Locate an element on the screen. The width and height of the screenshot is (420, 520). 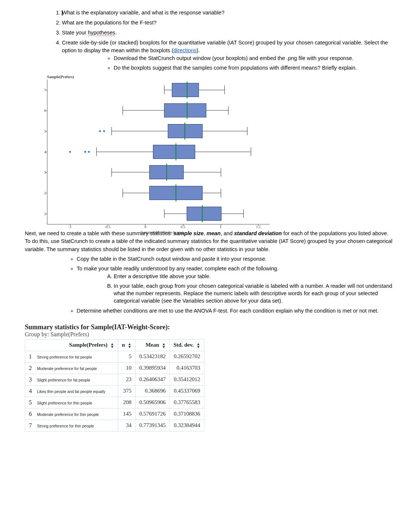
y-tick: 3 is located at coordinates (43, 173).